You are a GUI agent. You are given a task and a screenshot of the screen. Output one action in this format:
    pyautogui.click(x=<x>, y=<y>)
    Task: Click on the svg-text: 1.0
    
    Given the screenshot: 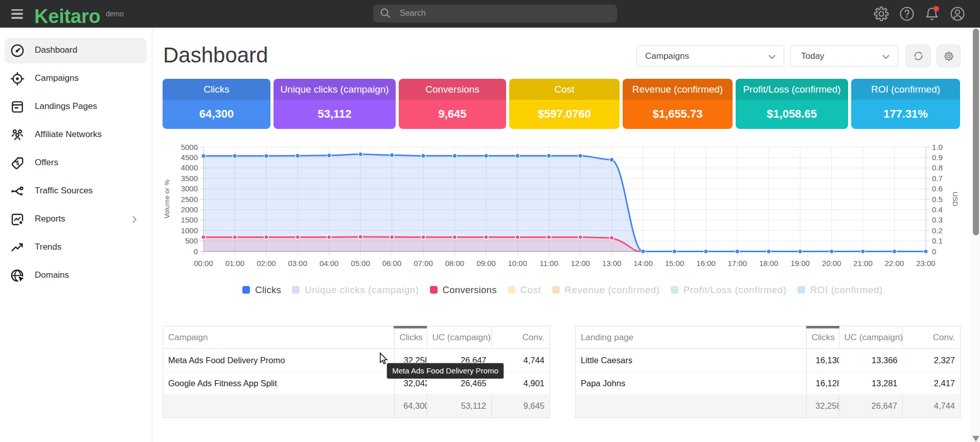 What is the action you would take?
    pyautogui.click(x=938, y=147)
    